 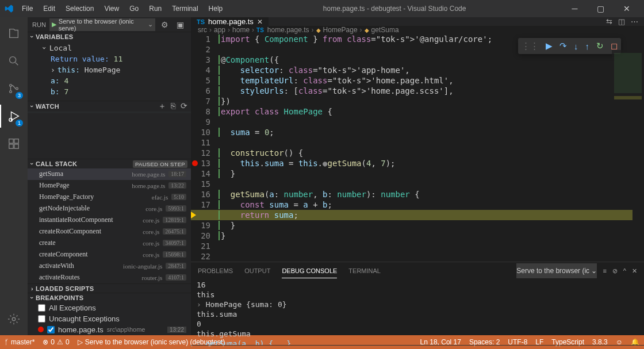 I want to click on debug-console: 16 this › HomePage {suma: 0} this.suma 0…, so click(x=417, y=312).